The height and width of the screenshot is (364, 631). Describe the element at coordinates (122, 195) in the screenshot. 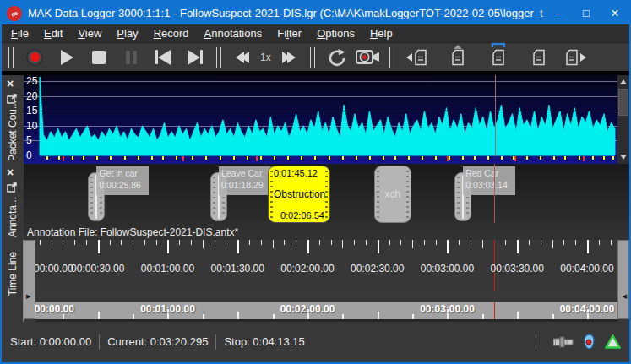

I see `annotation-marker: Get in car0:00:25.86` at that location.